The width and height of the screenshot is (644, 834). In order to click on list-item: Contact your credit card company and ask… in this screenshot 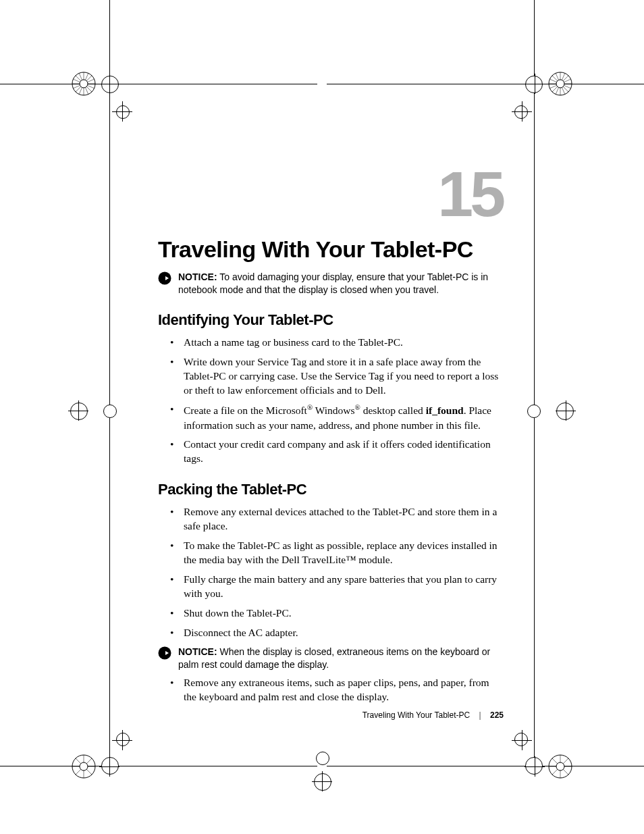, I will do `click(330, 452)`.